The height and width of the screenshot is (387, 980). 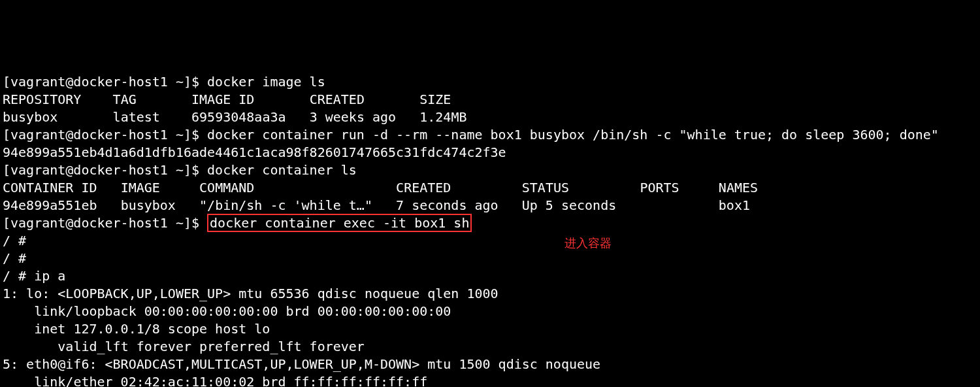 I want to click on col-header-repository: REPOSITORY, so click(x=42, y=99).